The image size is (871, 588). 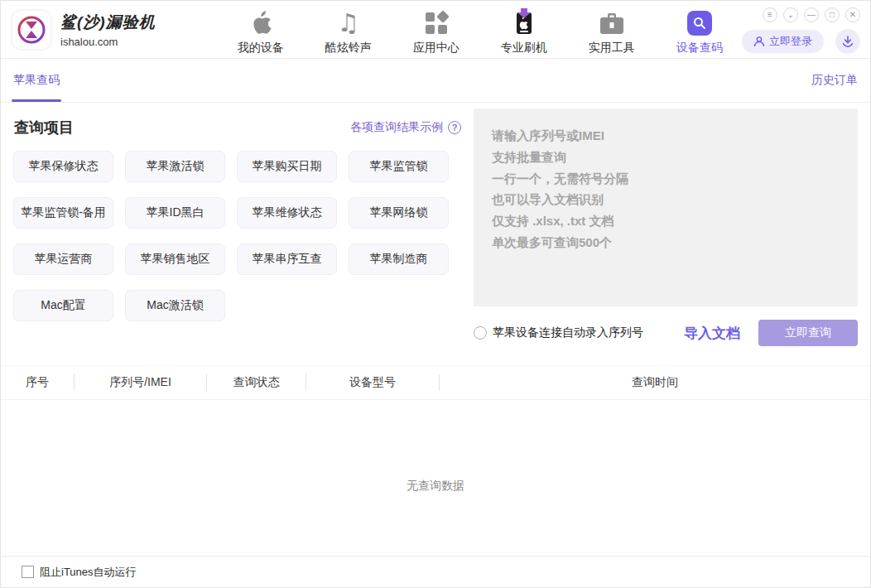 I want to click on auth-row: 立即登录, so click(x=801, y=41).